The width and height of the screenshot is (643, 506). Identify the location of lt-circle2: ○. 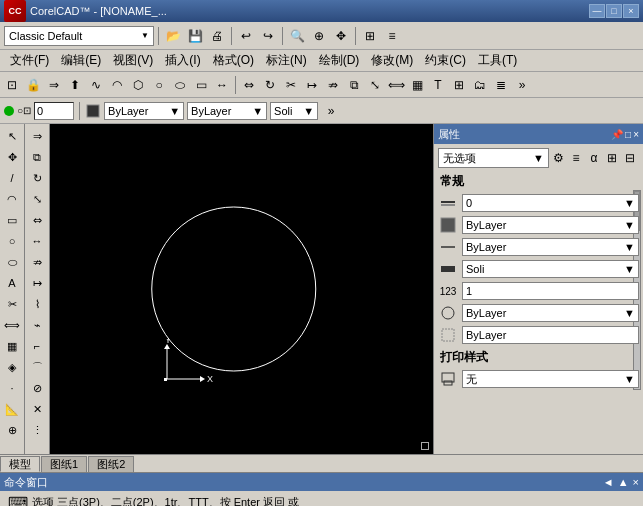
(12, 241).